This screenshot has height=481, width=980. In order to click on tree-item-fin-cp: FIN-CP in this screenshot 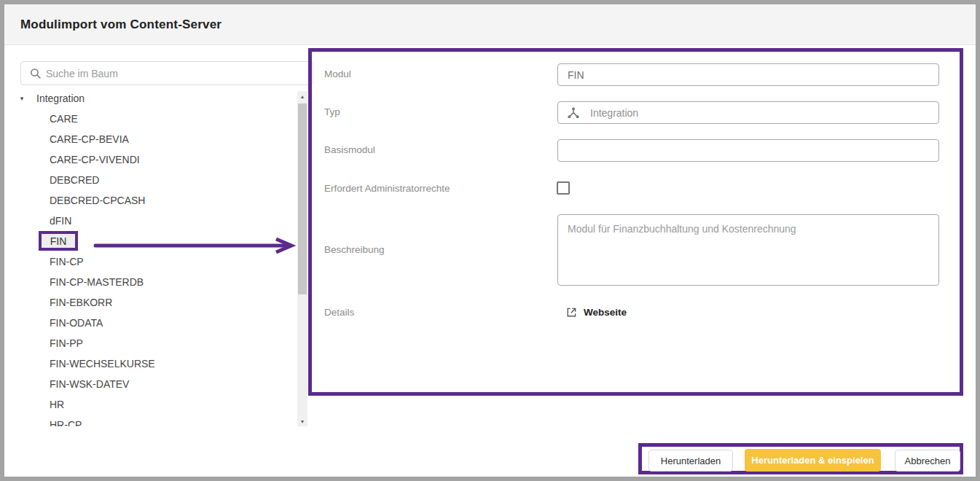, I will do `click(156, 262)`.